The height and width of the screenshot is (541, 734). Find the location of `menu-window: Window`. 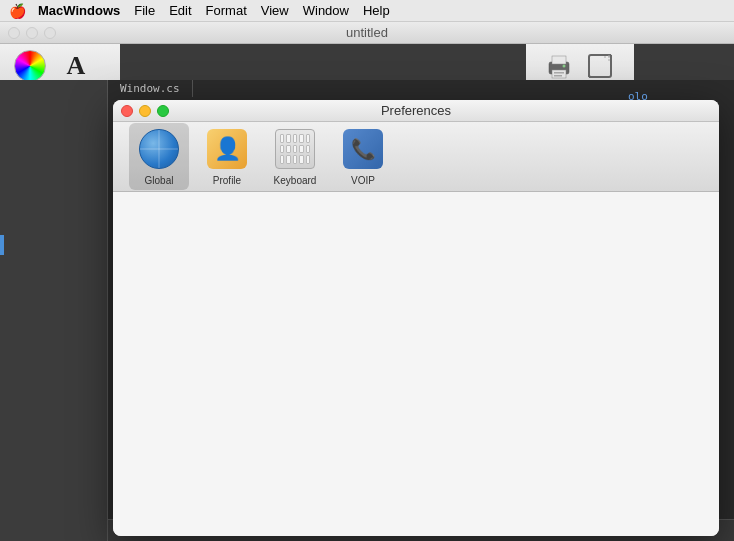

menu-window: Window is located at coordinates (326, 11).